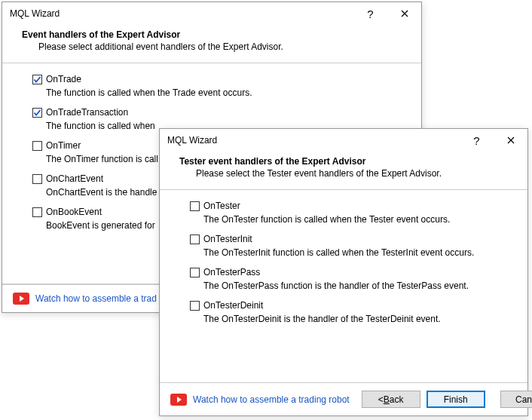 The image size is (532, 420). Describe the element at coordinates (87, 112) in the screenshot. I see `option-label: OnTradeTransaction` at that location.